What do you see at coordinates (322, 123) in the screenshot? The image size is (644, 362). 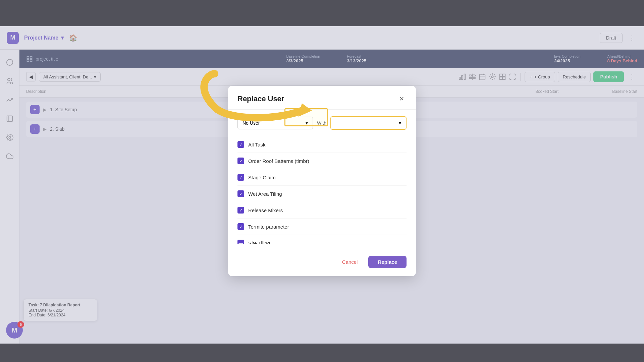 I see `with-label: With` at bounding box center [322, 123].